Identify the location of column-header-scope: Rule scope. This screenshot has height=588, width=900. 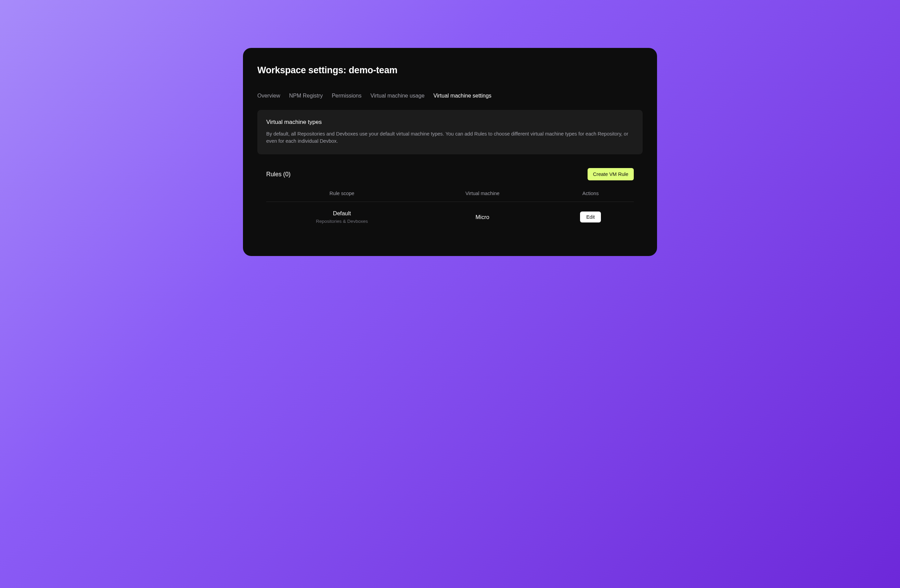
(342, 194).